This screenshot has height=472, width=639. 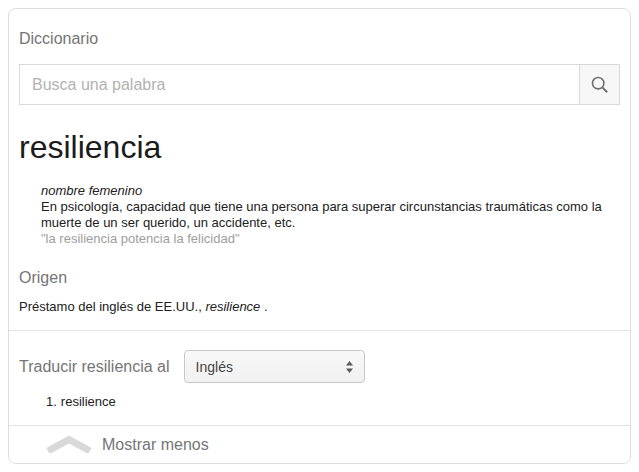 I want to click on widget-title: Diccionario, so click(x=320, y=38).